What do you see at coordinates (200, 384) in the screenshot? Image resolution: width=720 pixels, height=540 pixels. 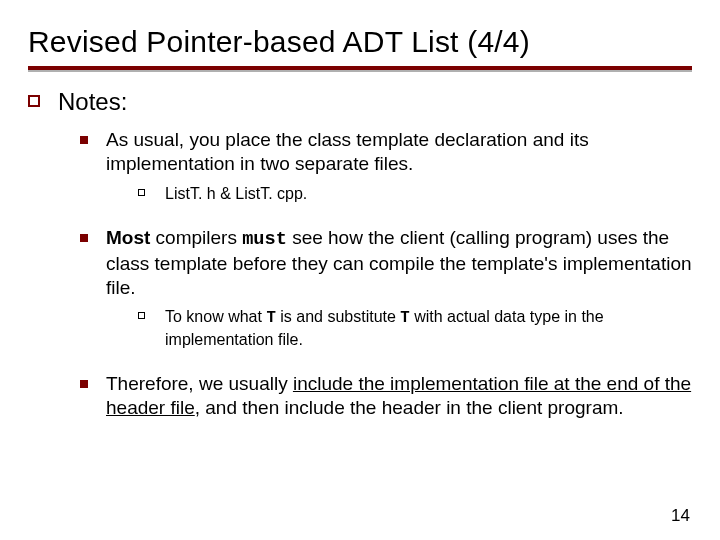 I see `bullet-3-pre: Therefore, we usually` at bounding box center [200, 384].